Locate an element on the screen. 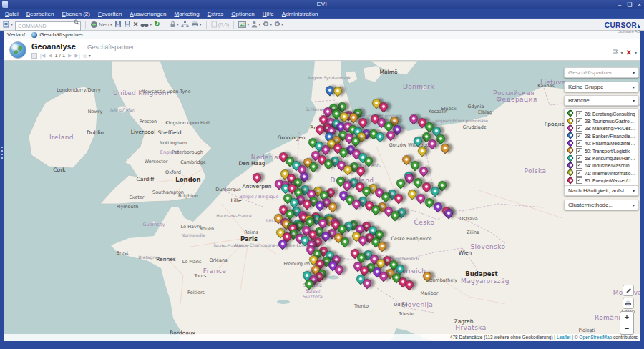  image-export-button: ▾ is located at coordinates (243, 24).